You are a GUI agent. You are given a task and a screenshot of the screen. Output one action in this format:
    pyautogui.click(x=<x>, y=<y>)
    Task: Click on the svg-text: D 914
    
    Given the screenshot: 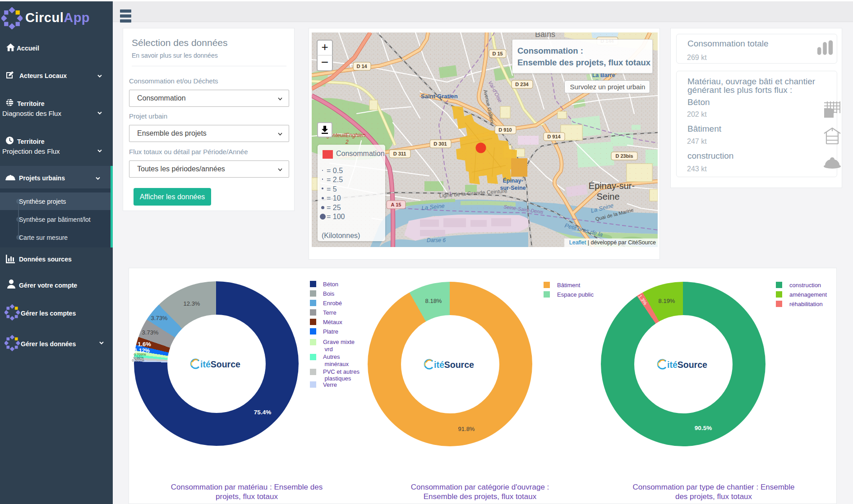 What is the action you would take?
    pyautogui.click(x=554, y=137)
    